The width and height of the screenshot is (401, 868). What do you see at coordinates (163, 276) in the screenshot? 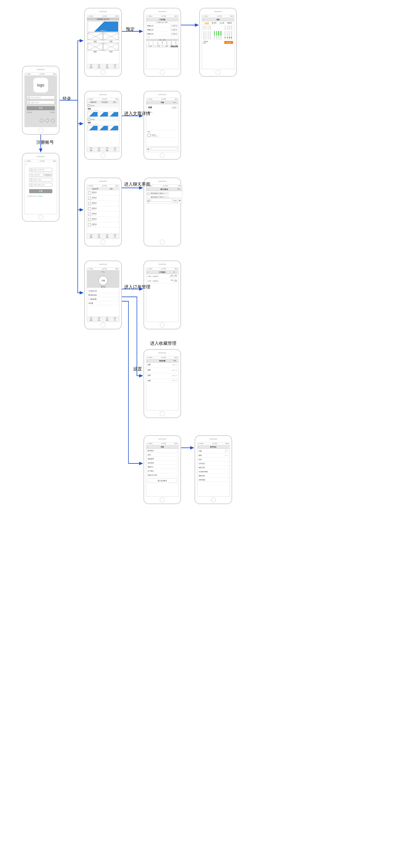
I see `order-row: 订单号：12345678 价格：30元状态：进行中` at bounding box center [163, 276].